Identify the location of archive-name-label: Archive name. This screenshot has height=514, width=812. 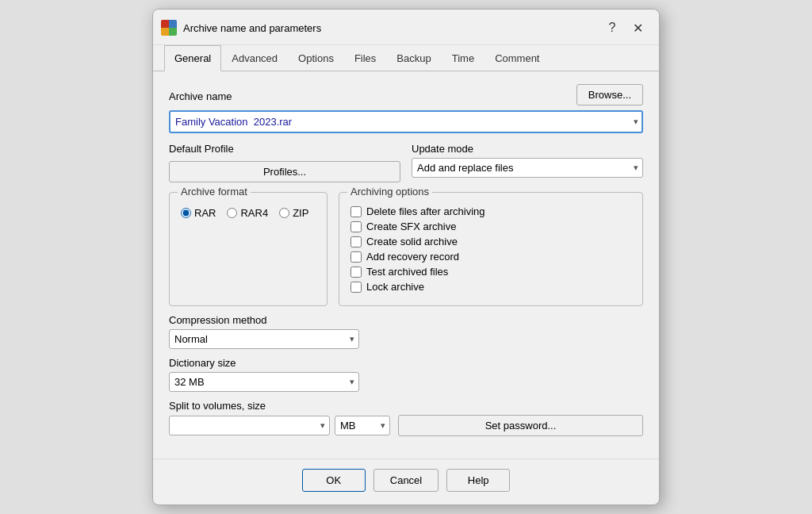
(200, 97).